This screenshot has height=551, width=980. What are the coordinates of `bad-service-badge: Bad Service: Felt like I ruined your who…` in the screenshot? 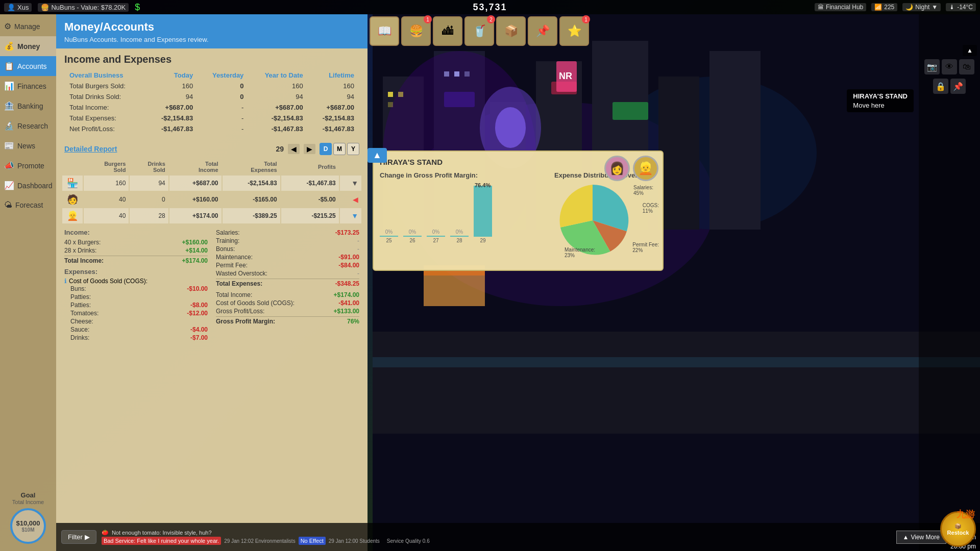 It's located at (161, 541).